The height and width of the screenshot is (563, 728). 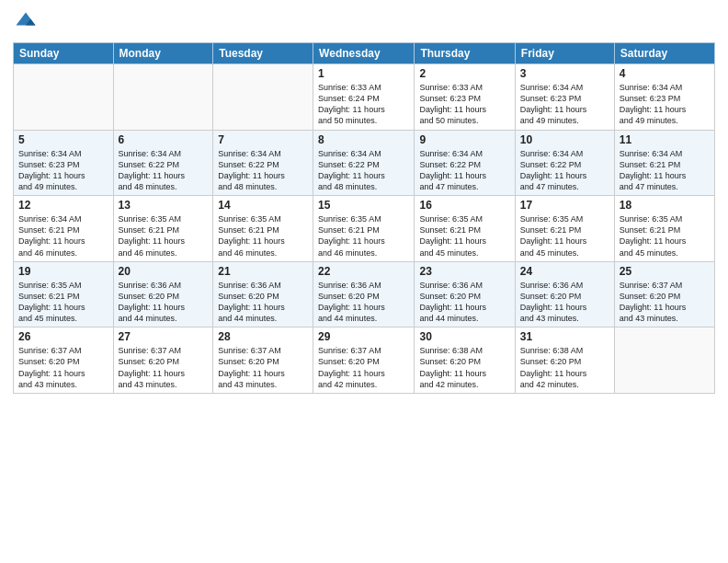 I want to click on calendar-cell: 23Sunrise: 6:36 AMSunset: 6:20 PMDayligh…, so click(x=465, y=294).